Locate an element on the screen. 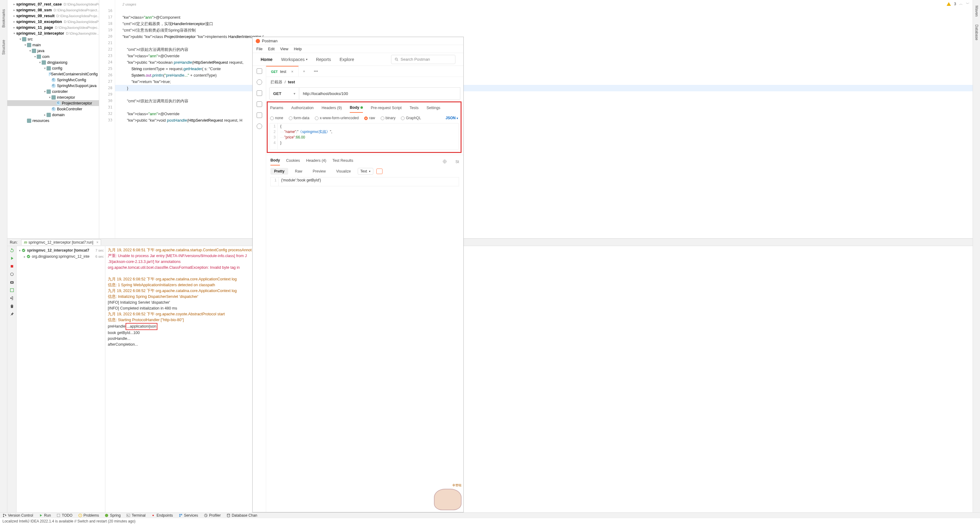 This screenshot has width=980, height=524. tree-row: ▾com is located at coordinates (53, 56).